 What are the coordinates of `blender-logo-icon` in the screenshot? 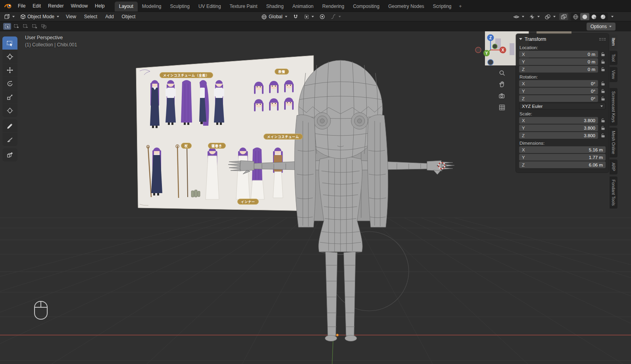 It's located at (8, 6).